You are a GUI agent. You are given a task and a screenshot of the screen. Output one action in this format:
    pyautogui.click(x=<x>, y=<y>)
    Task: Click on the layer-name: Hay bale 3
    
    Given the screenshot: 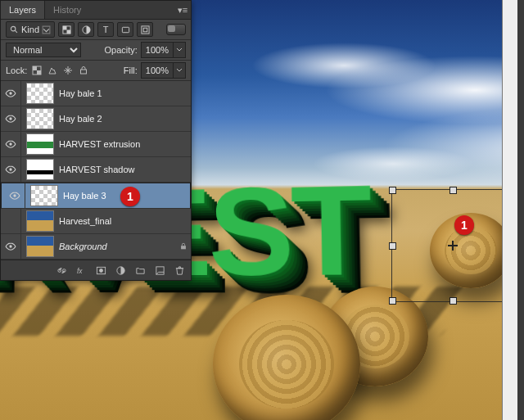 What is the action you would take?
    pyautogui.click(x=118, y=196)
    